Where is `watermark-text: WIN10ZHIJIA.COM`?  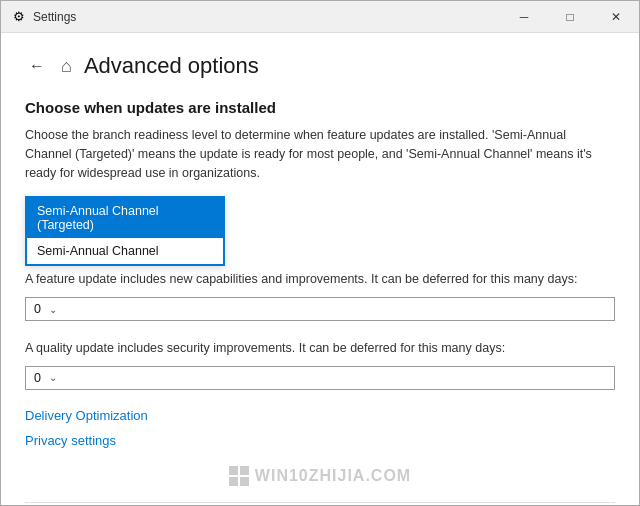
watermark-text: WIN10ZHIJIA.COM is located at coordinates (333, 476).